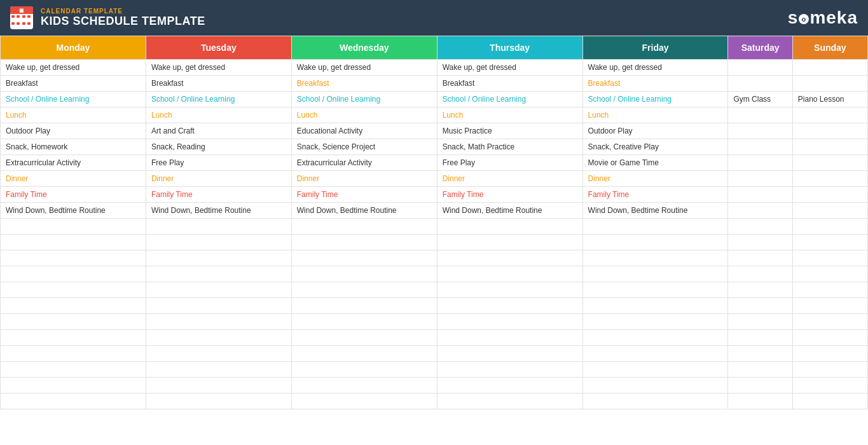 This screenshot has width=868, height=445. What do you see at coordinates (219, 147) in the screenshot?
I see `cell-tuesday-row5: Snack, Reading` at bounding box center [219, 147].